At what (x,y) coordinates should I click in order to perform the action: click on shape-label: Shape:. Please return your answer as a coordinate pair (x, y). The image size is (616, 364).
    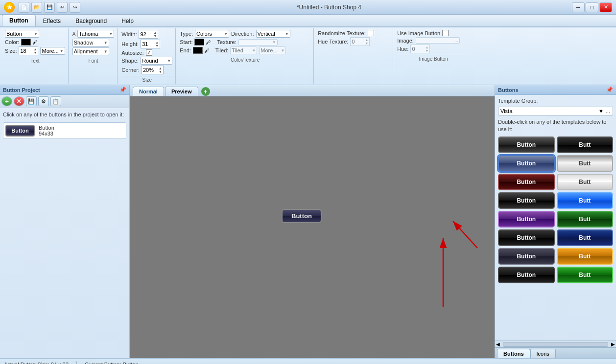
    Looking at the image, I should click on (130, 61).